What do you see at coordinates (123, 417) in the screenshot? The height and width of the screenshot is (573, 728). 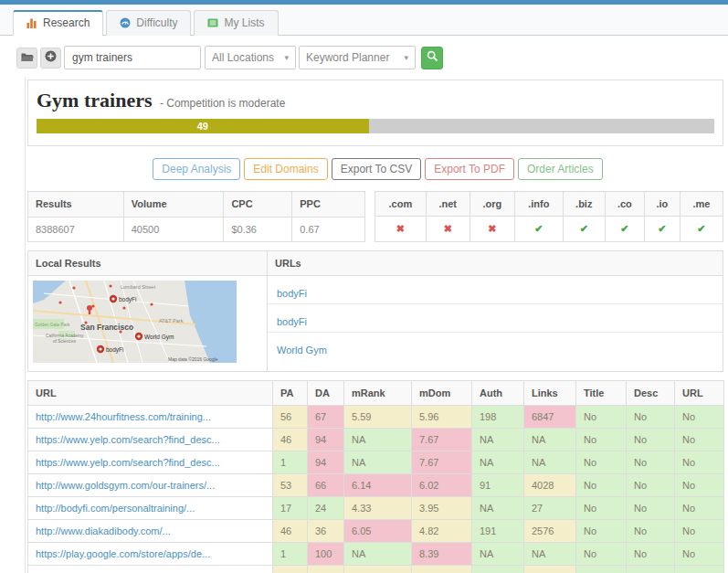 I see `result-url-link: http://www.24hourfitness.com/training...` at bounding box center [123, 417].